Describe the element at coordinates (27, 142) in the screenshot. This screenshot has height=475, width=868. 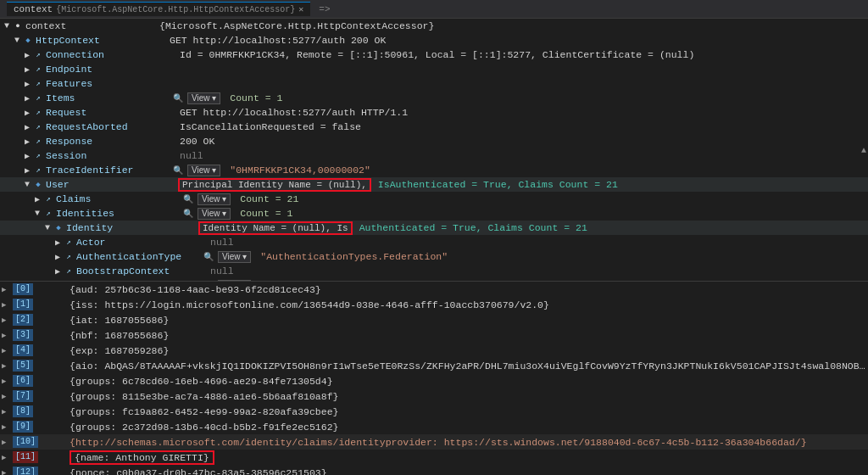
I see `expand-response` at that location.